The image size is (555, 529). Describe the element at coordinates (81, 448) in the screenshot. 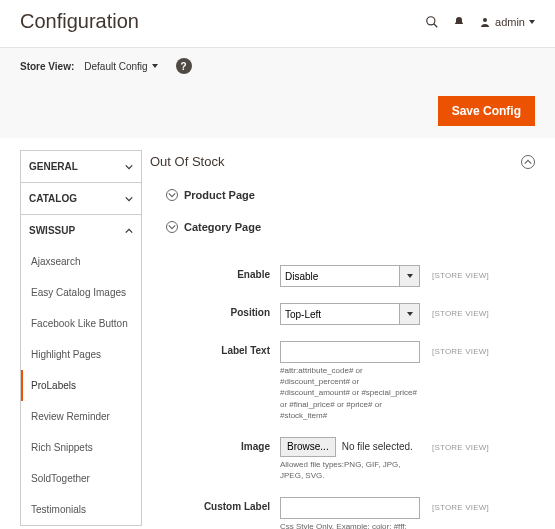

I see `sidebar-item-rich-snippets: Rich Snippets` at that location.